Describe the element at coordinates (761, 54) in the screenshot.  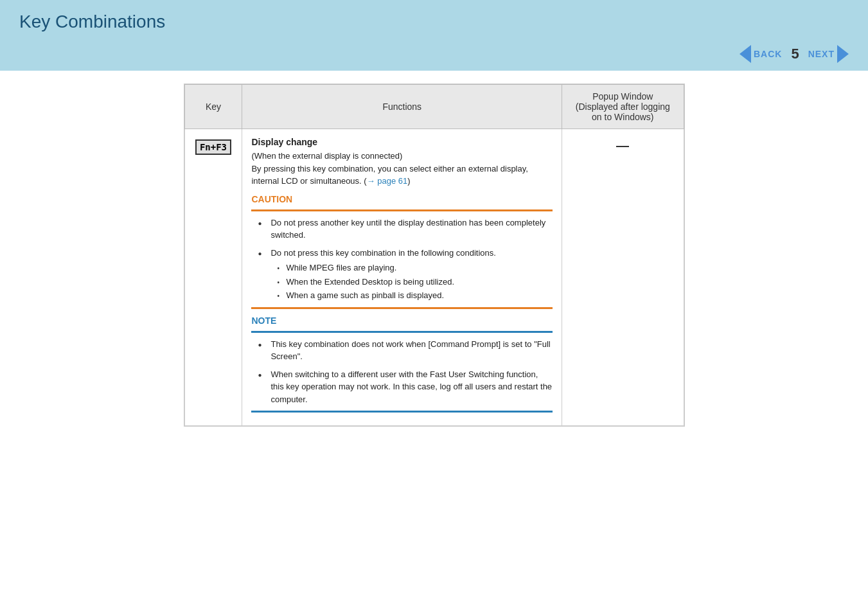
I see `back-button: BACK` at that location.